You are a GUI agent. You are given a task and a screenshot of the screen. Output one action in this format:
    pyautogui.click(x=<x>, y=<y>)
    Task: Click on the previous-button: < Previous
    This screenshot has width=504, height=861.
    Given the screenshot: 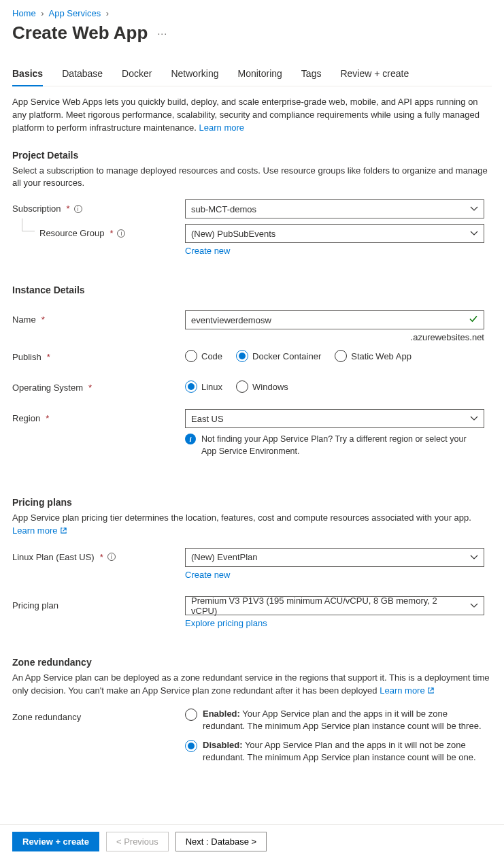 What is the action you would take?
    pyautogui.click(x=137, y=841)
    